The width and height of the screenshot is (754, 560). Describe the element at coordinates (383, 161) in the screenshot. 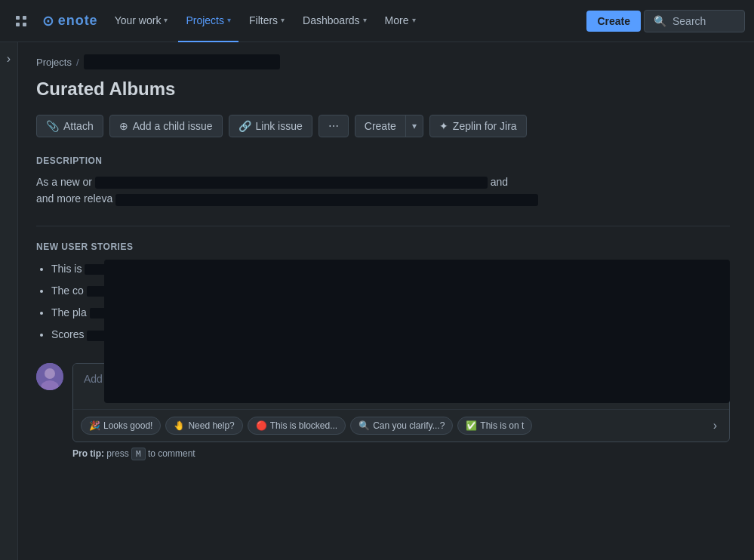

I see `description-title: Description` at that location.